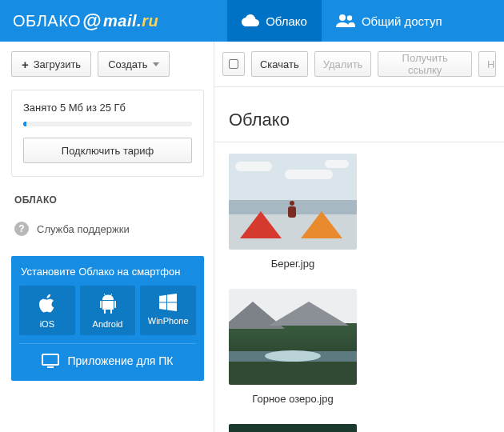 Image resolution: width=504 pixels, height=432 pixels. What do you see at coordinates (107, 200) in the screenshot?
I see `sidebar-heading: ОБЛАКО` at bounding box center [107, 200].